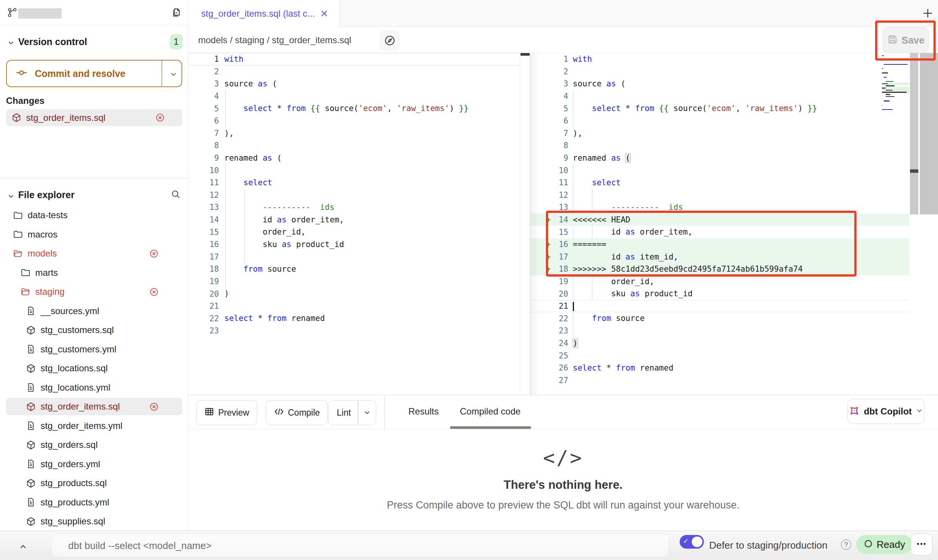 This screenshot has width=938, height=560. What do you see at coordinates (352, 413) in the screenshot?
I see `lint-button: Lint` at bounding box center [352, 413].